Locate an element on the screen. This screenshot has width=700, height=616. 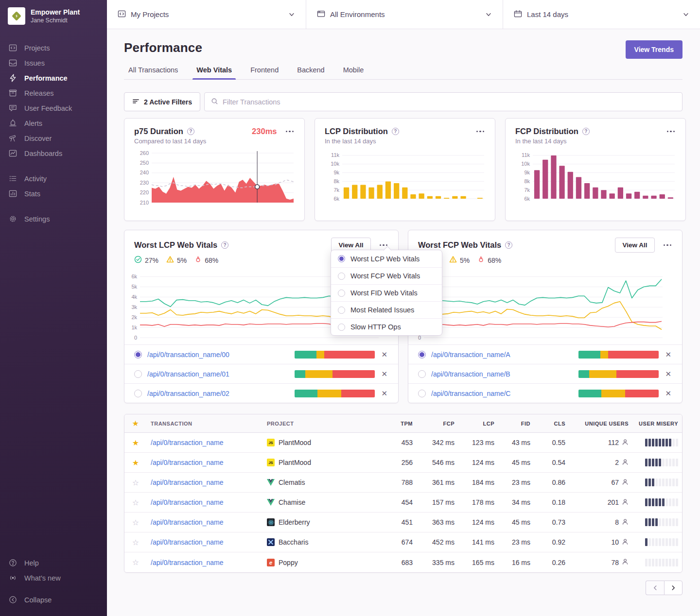
sidebar-item-label: Settings is located at coordinates (37, 219).